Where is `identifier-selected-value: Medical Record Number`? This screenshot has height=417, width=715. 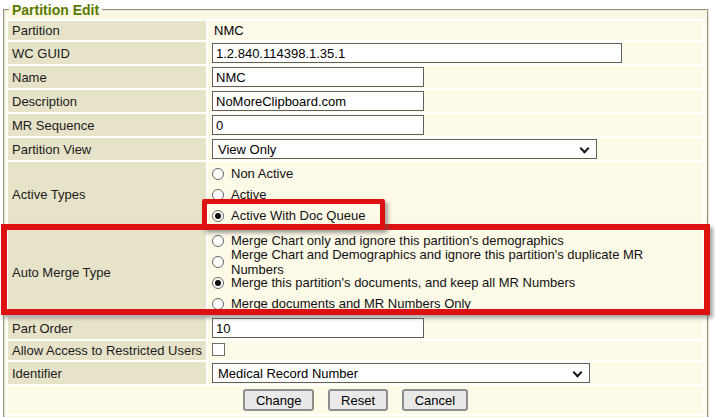 identifier-selected-value: Medical Record Number is located at coordinates (288, 374).